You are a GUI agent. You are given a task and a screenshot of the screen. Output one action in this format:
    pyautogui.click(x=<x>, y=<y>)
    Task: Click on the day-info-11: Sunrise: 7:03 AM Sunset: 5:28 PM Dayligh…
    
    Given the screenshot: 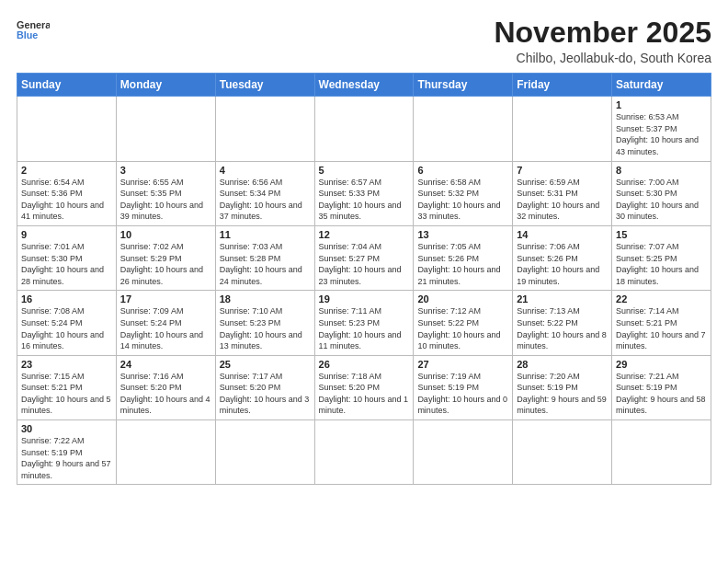 What is the action you would take?
    pyautogui.click(x=265, y=264)
    